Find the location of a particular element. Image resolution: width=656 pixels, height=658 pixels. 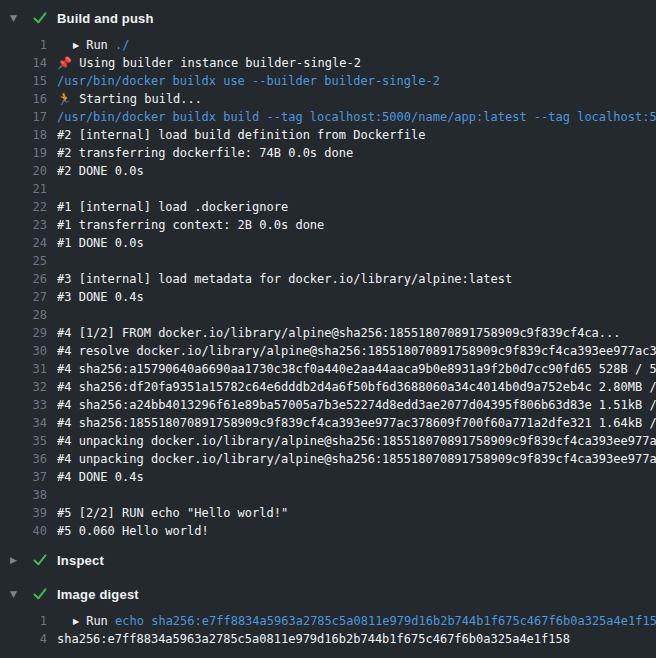

log-text: #4 sha256:a24bb4013296f61e89ba57005a7b3e… is located at coordinates (356, 405).